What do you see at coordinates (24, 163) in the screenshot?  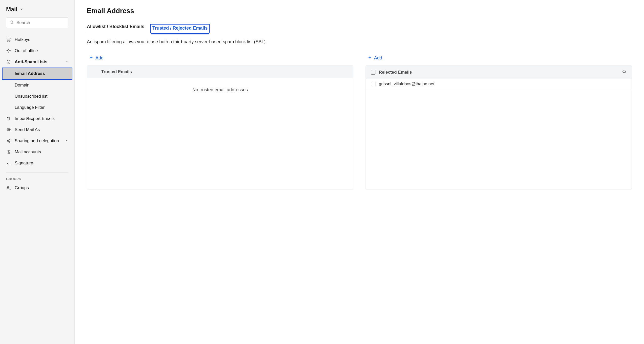 I see `nav-label: Signature` at bounding box center [24, 163].